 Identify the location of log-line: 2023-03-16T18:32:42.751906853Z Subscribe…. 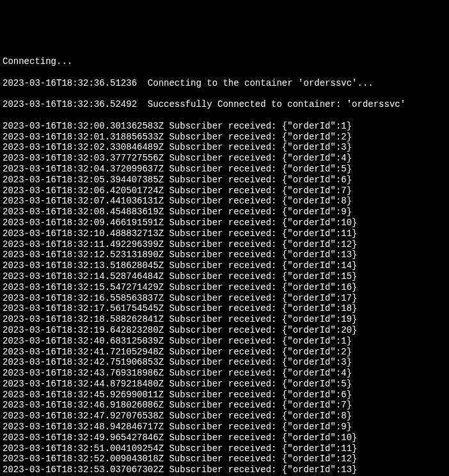
(224, 362).